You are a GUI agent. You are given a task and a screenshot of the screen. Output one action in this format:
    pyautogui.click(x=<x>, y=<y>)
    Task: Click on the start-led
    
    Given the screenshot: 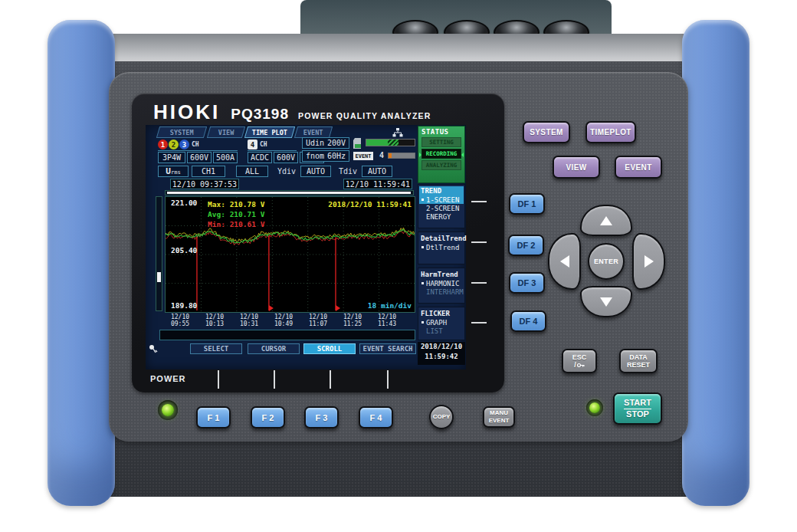 What is the action you would take?
    pyautogui.click(x=595, y=408)
    